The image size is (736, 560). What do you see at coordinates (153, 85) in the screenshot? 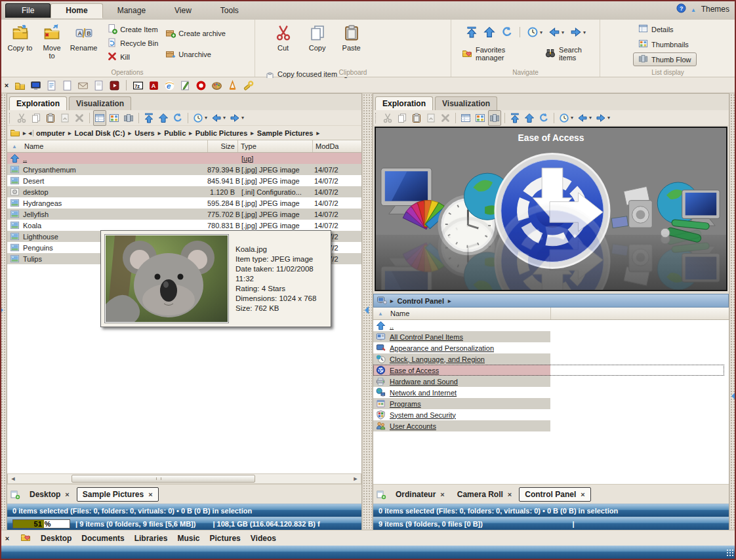
I see `acrobat-app-icon: A` at bounding box center [153, 85].